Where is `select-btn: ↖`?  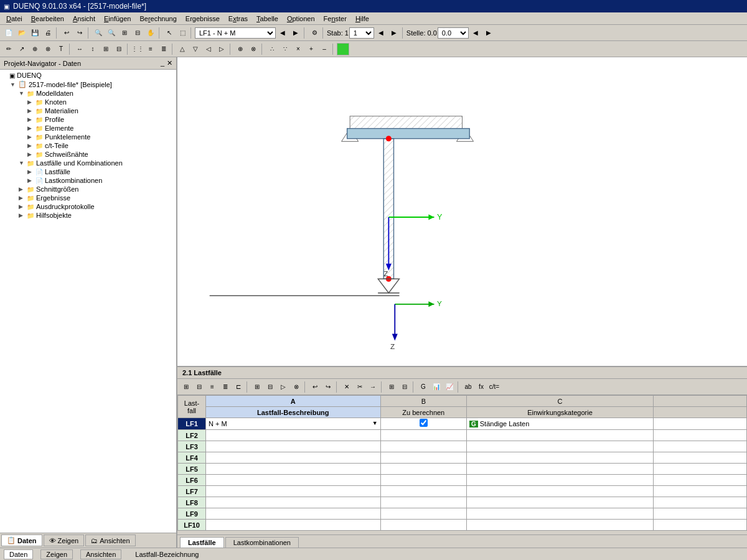 select-btn: ↖ is located at coordinates (169, 33).